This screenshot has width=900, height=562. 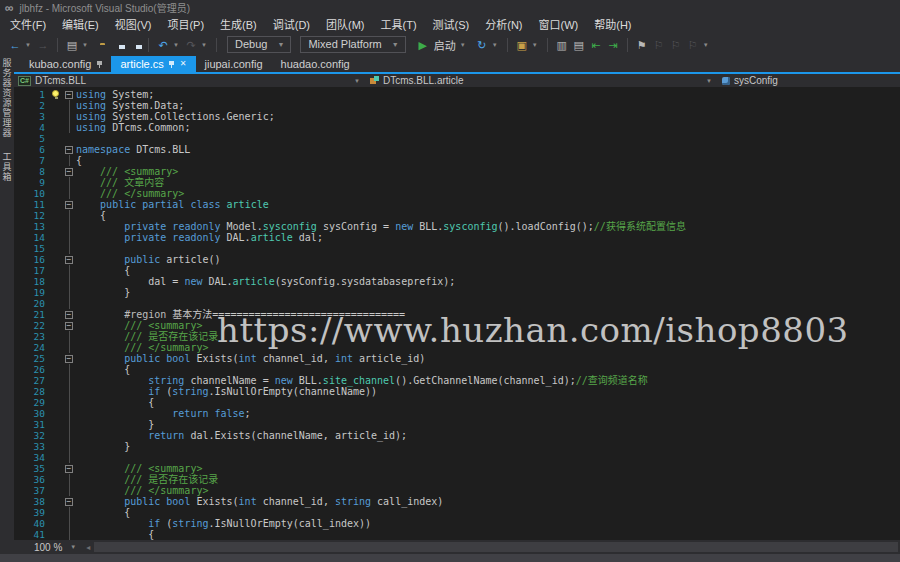 I want to click on menu-item-w: 窗口(W), so click(x=559, y=24).